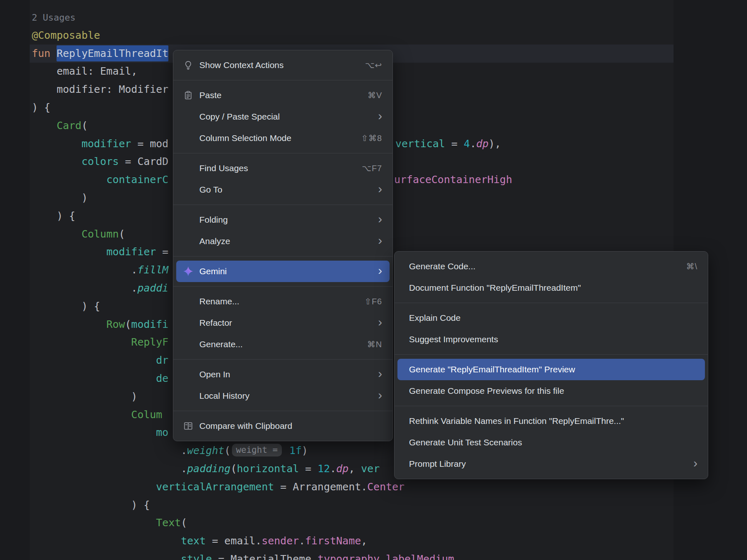  What do you see at coordinates (283, 95) in the screenshot?
I see `menu-item-paste: Paste⌘V` at bounding box center [283, 95].